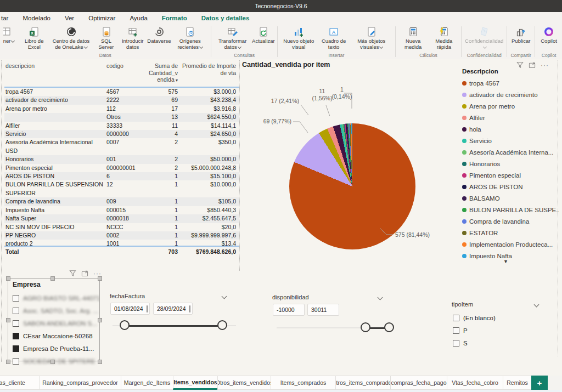  What do you see at coordinates (195, 383) in the screenshot?
I see `tab-items-vendidos: Items_vendidos` at bounding box center [195, 383].